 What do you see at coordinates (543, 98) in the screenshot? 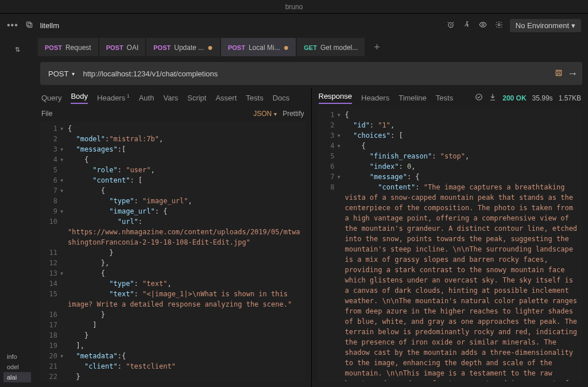
I see `response-time: 35.99s` at bounding box center [543, 98].